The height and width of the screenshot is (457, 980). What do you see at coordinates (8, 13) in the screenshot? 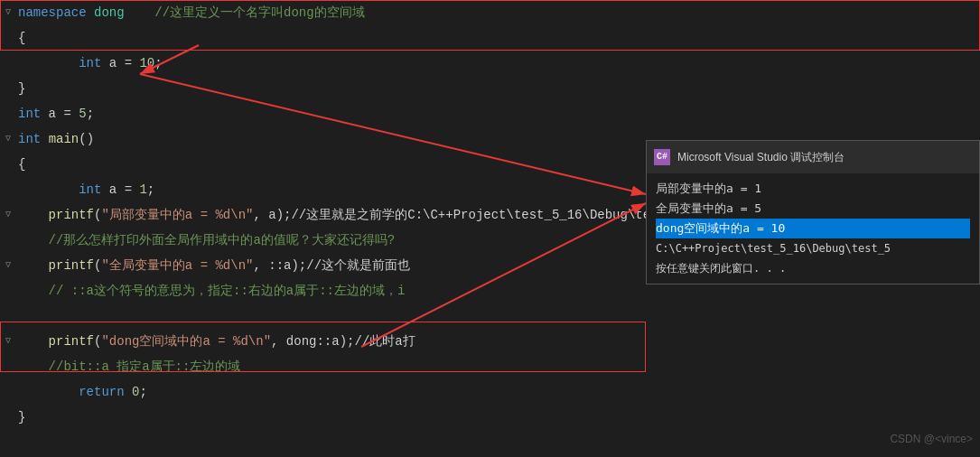
I see `fold-icon-0: ▽` at bounding box center [8, 13].